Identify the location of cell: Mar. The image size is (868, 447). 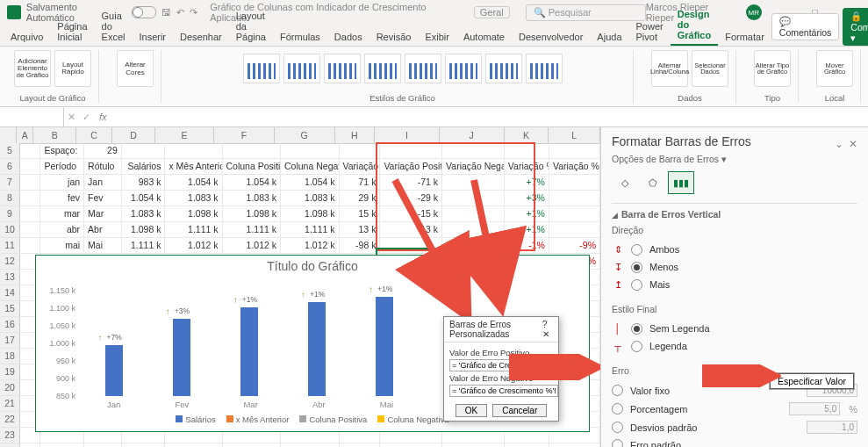
(104, 214).